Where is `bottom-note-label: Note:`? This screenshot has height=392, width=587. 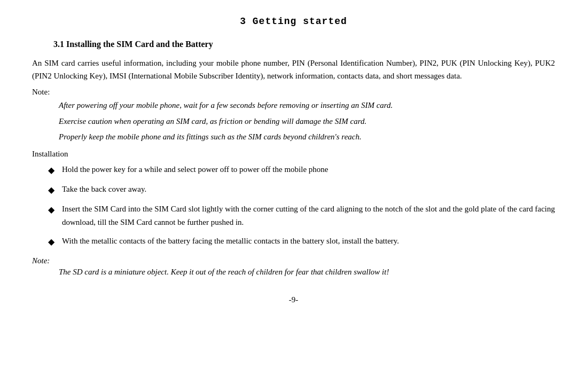
bottom-note-label: Note: is located at coordinates (41, 261).